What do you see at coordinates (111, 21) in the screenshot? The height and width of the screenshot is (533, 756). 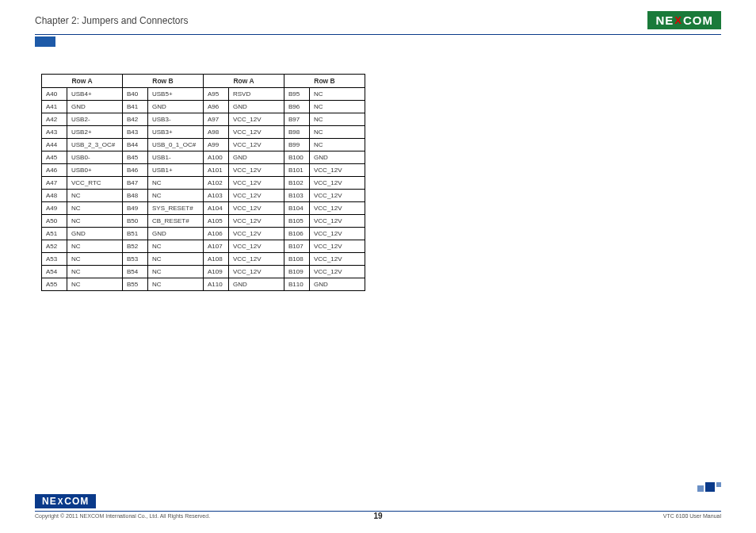 I see `chapter-title: Chapter 2: Jumpers and Connectors` at bounding box center [111, 21].